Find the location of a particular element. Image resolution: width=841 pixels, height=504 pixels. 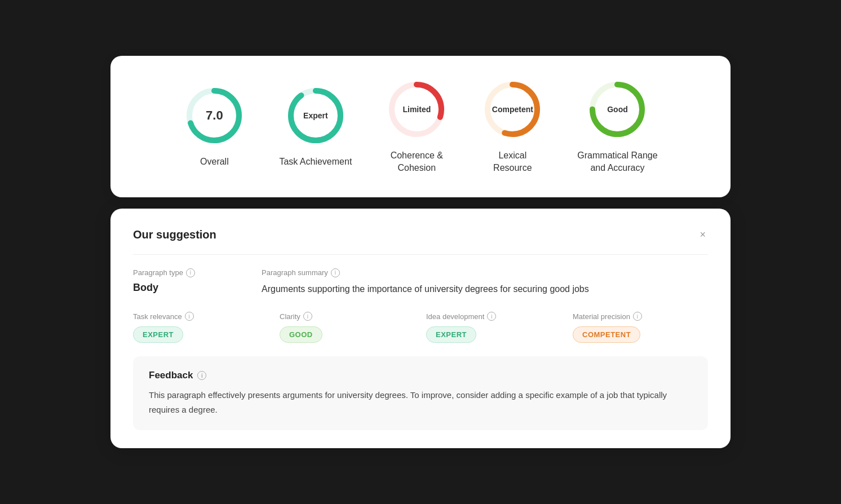

feedback-title: Feedback i is located at coordinates (420, 375).